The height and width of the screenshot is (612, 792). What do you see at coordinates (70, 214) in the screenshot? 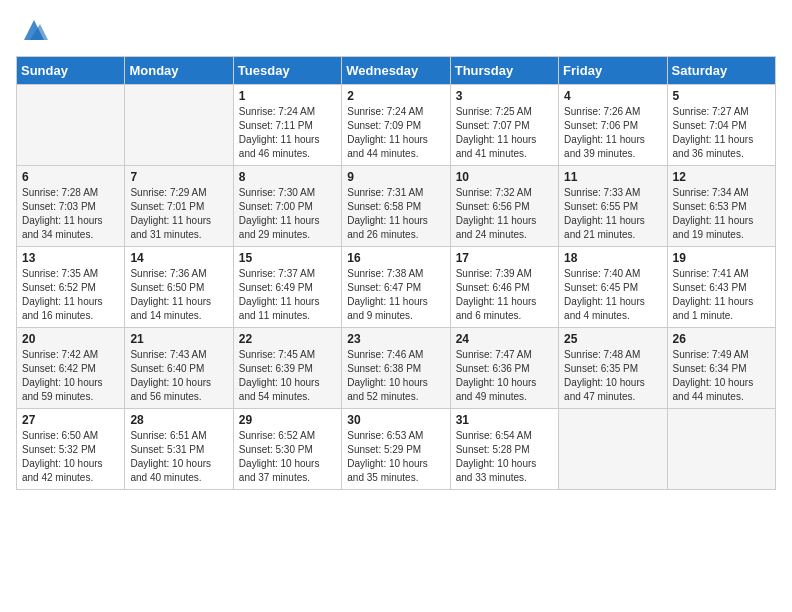
I see `day-info: Sunrise: 7:28 AM Sunset: 7:03 PM Dayligh…` at bounding box center [70, 214].